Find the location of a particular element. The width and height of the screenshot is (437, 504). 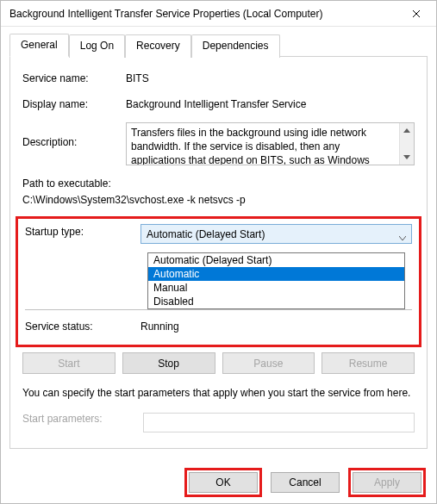

divider is located at coordinates (219, 310).